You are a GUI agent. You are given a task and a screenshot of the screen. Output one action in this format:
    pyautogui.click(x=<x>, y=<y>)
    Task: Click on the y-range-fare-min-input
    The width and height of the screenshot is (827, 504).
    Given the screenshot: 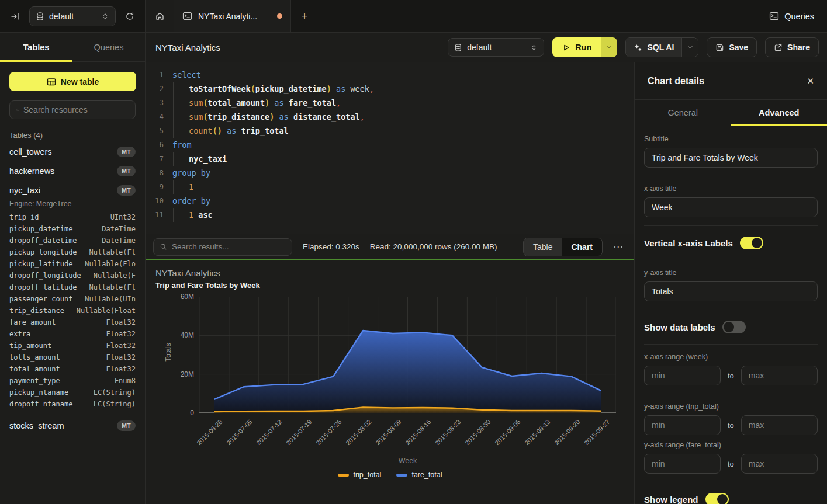 What is the action you would take?
    pyautogui.click(x=683, y=464)
    